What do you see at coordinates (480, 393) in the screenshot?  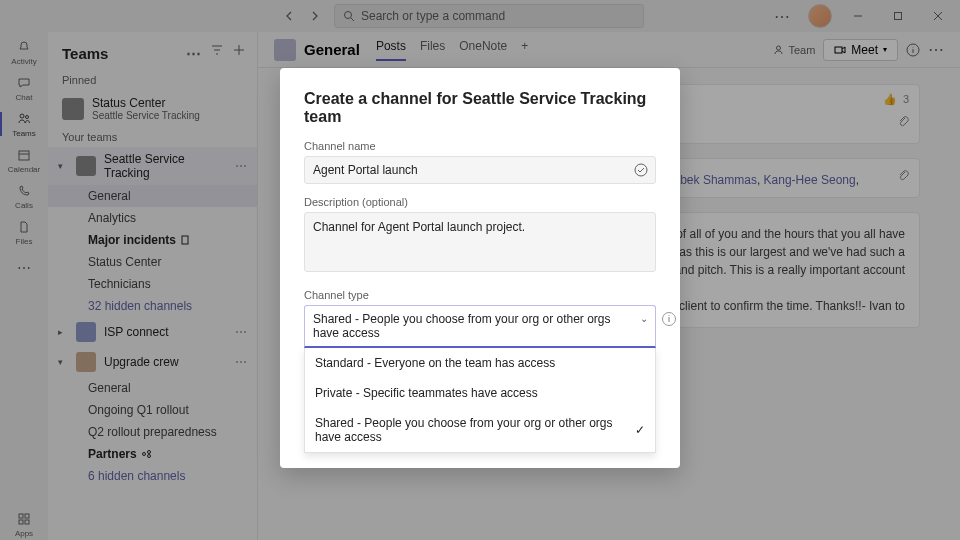 I see `dropdown-option-private: Private - Specific teammates have access` at bounding box center [480, 393].